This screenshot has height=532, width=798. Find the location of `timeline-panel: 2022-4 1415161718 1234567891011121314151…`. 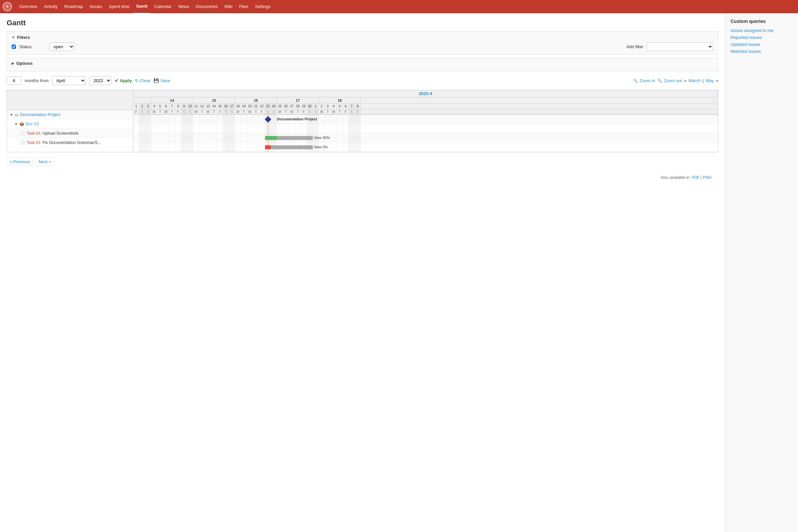

timeline-panel: 2022-4 1415161718 1234567891011121314151… is located at coordinates (425, 121).